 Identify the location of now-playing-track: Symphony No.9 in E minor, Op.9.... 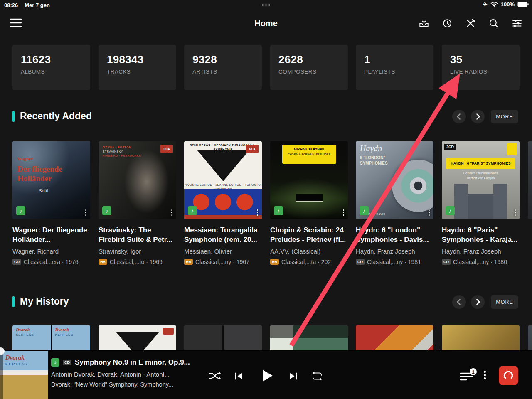
(132, 362).